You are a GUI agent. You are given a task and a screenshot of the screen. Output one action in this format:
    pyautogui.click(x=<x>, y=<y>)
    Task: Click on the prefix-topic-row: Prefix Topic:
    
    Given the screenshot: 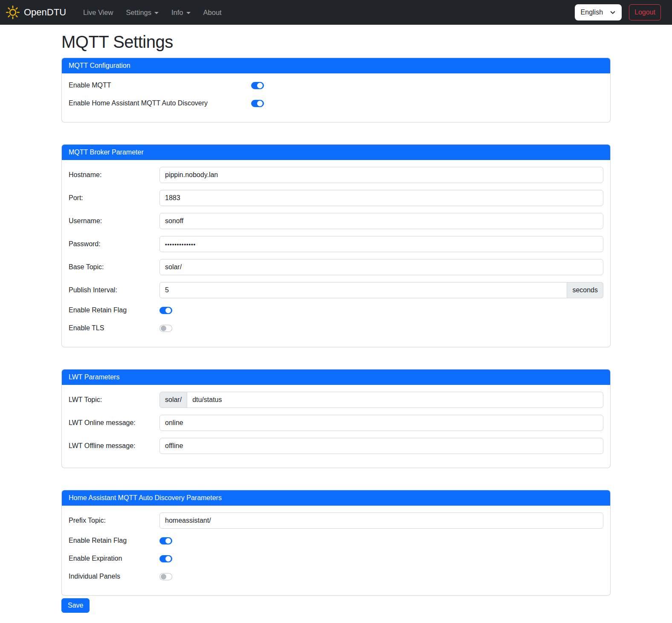 What is the action you would take?
    pyautogui.click(x=336, y=521)
    